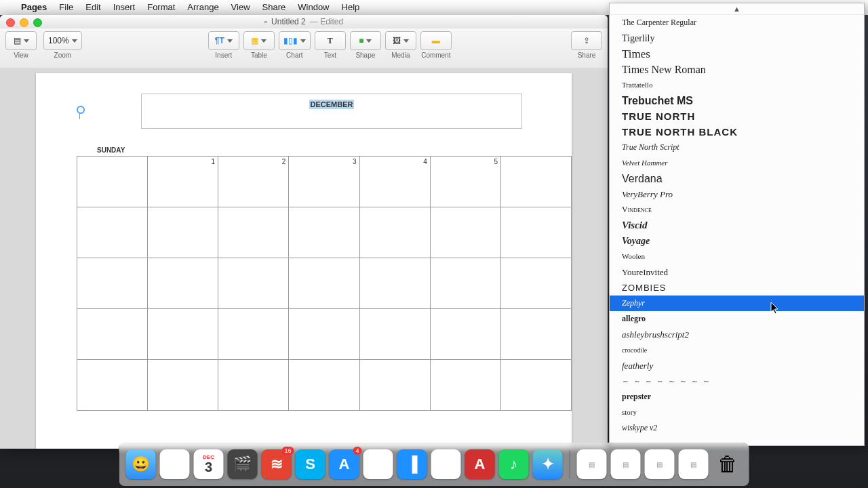 The height and width of the screenshot is (488, 868). Describe the element at coordinates (736, 148) in the screenshot. I see `font-item: True North Script` at that location.